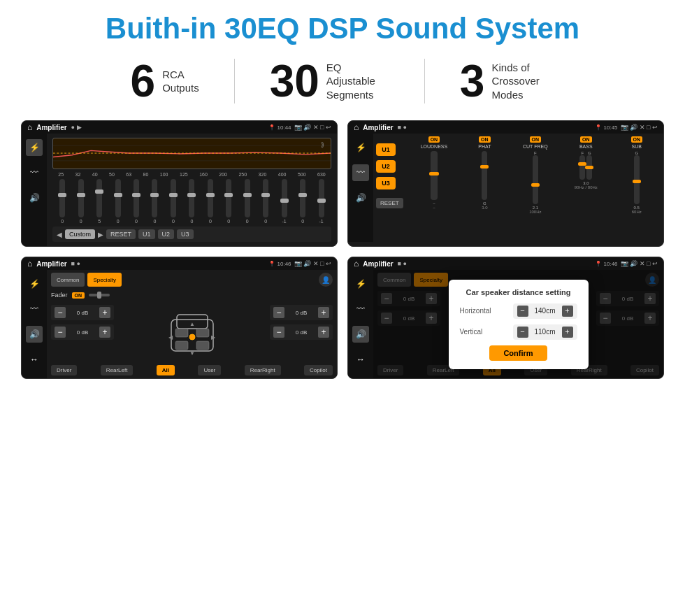 Image resolution: width=685 pixels, height=616 pixels. What do you see at coordinates (59, 295) in the screenshot?
I see `fader-label: Fader` at bounding box center [59, 295].